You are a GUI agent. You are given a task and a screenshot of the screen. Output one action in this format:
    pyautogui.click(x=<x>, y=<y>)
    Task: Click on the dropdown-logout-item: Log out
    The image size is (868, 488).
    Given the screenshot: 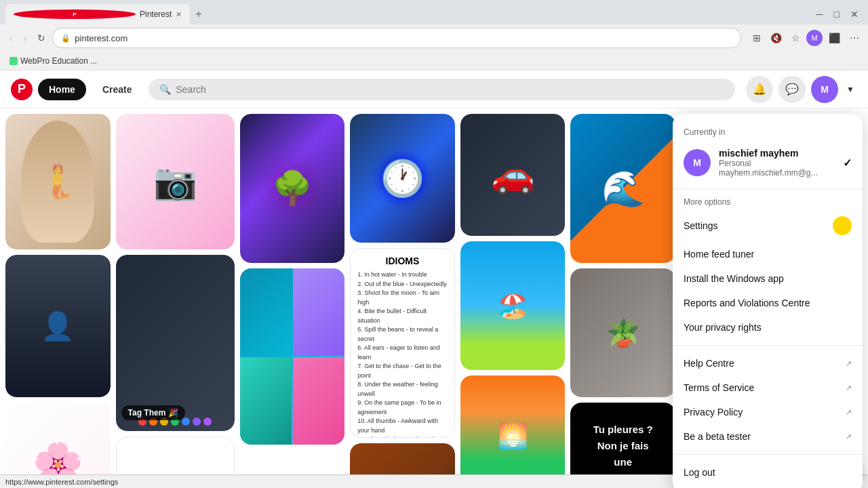 What is the action you would take?
    pyautogui.click(x=768, y=472)
    